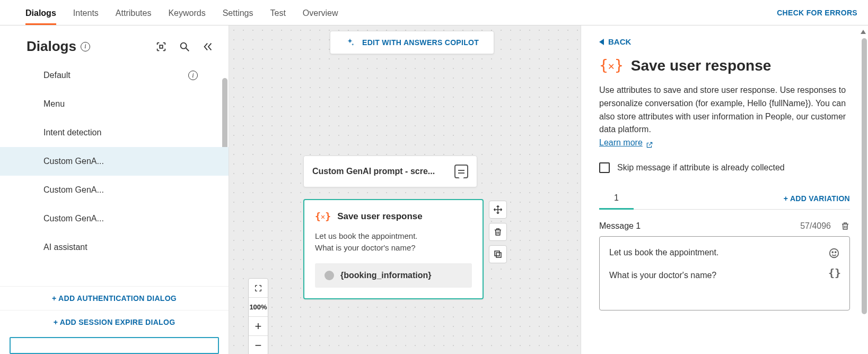 This screenshot has height=354, width=868. I want to click on panel-title-row: {✕} Save user response, so click(724, 66).